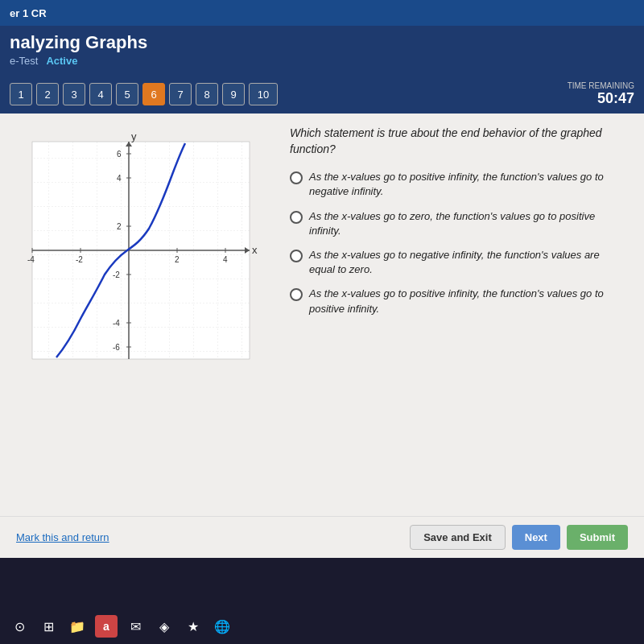 The width and height of the screenshot is (644, 644). What do you see at coordinates (207, 94) in the screenshot?
I see `question-btn-8: 8` at bounding box center [207, 94].